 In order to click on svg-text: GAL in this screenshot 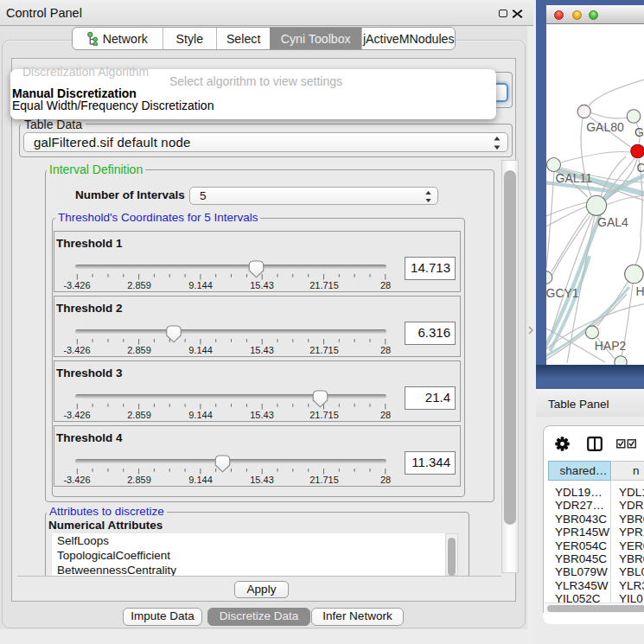, I will do `click(640, 132)`.